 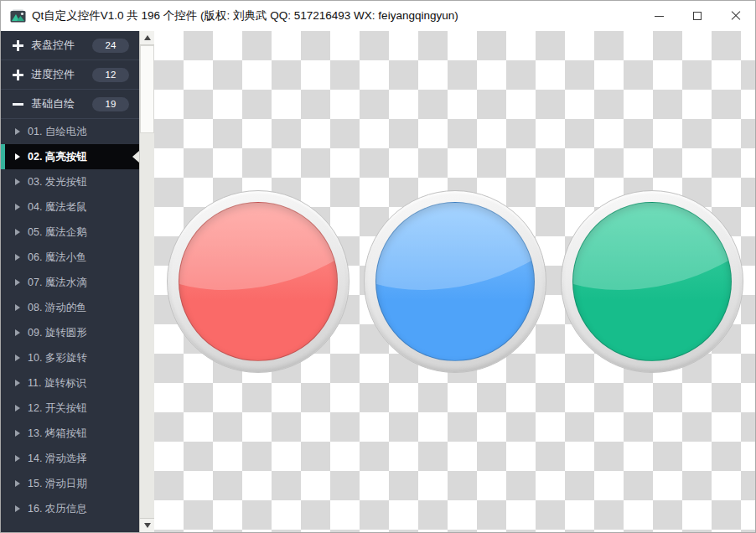 I want to click on selected-accent-bar, so click(x=3, y=157).